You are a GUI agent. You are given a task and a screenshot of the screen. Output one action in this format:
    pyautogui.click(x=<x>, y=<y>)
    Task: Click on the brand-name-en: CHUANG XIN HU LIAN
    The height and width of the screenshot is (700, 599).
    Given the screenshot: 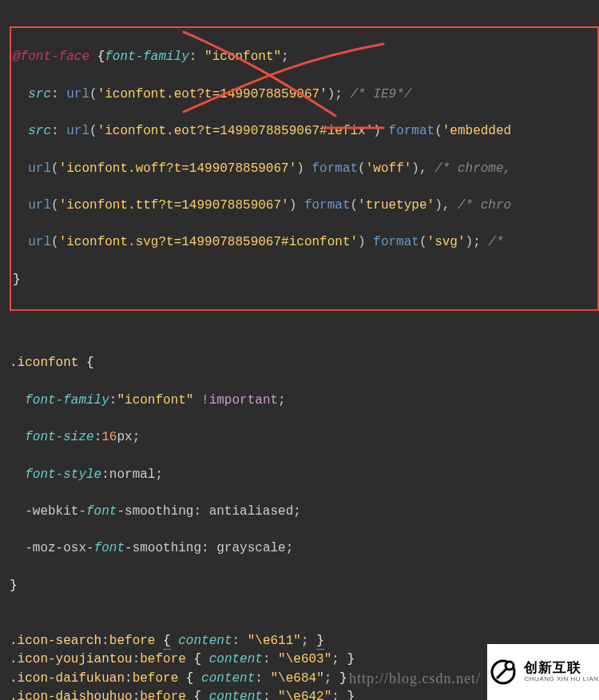 What is the action you would take?
    pyautogui.click(x=561, y=679)
    